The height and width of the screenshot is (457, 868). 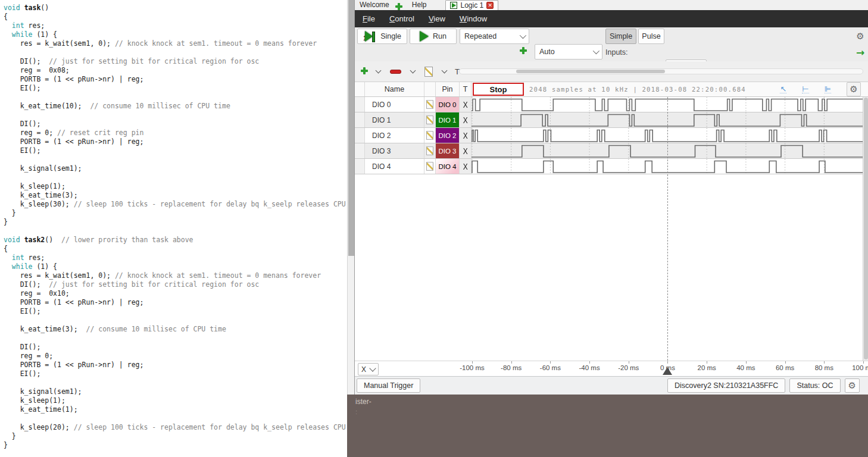 What do you see at coordinates (523, 51) in the screenshot?
I see `add-channel-button` at bounding box center [523, 51].